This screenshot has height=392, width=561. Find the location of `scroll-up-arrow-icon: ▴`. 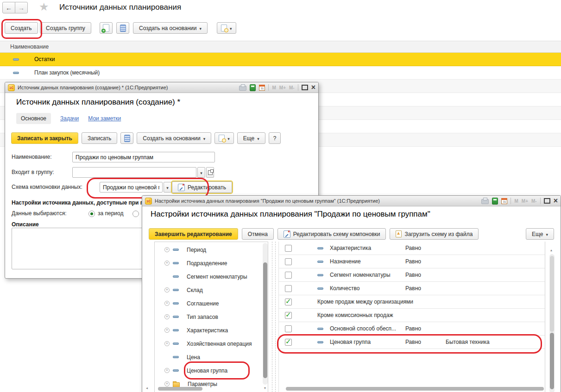

scroll-up-arrow-icon: ▴ is located at coordinates (551, 250).